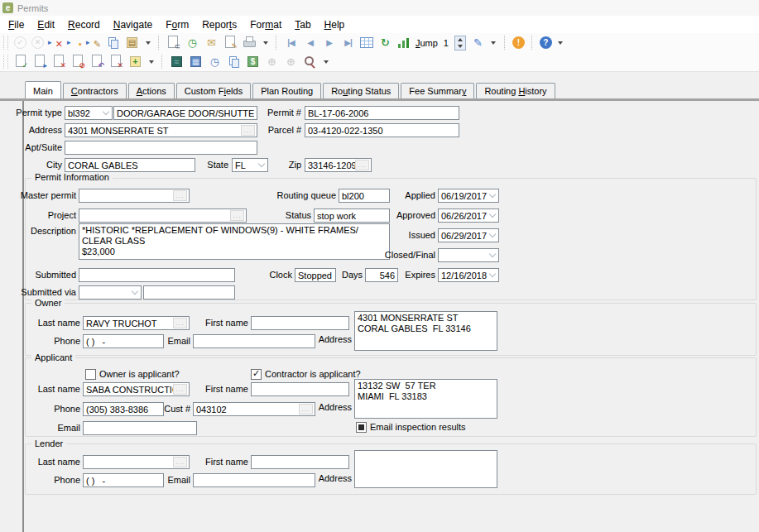 Image resolution: width=759 pixels, height=532 pixels. What do you see at coordinates (326, 61) in the screenshot?
I see `lookup-dropdown-icon` at bounding box center [326, 61].